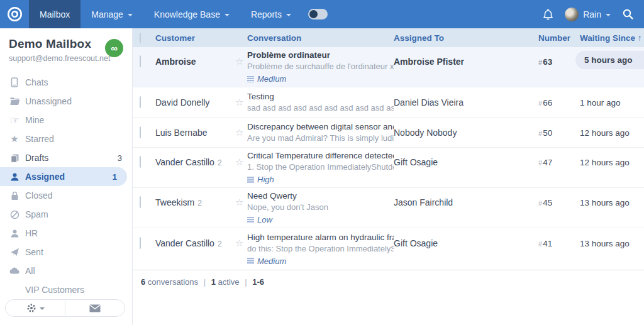 The width and height of the screenshot is (644, 325). What do you see at coordinates (66, 120) in the screenshot?
I see `sidebar-item-mine: ☞ Mine` at bounding box center [66, 120].